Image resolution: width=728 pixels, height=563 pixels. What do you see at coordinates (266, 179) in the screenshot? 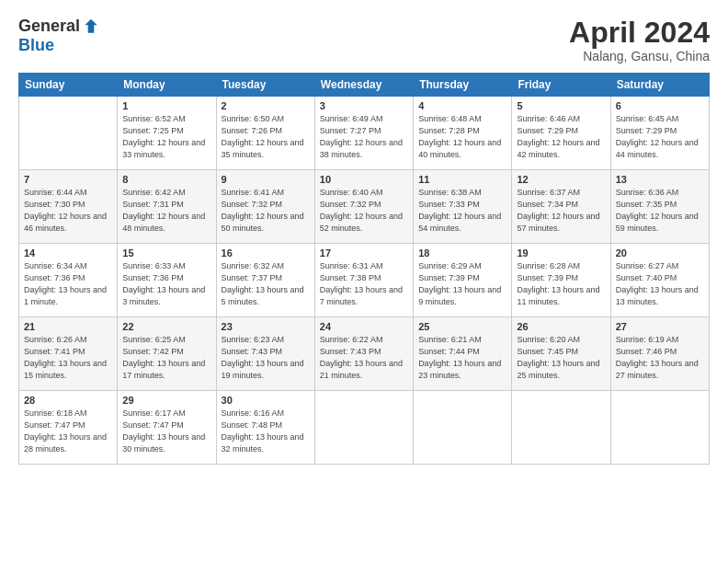
I see `day-number: 9` at bounding box center [266, 179].